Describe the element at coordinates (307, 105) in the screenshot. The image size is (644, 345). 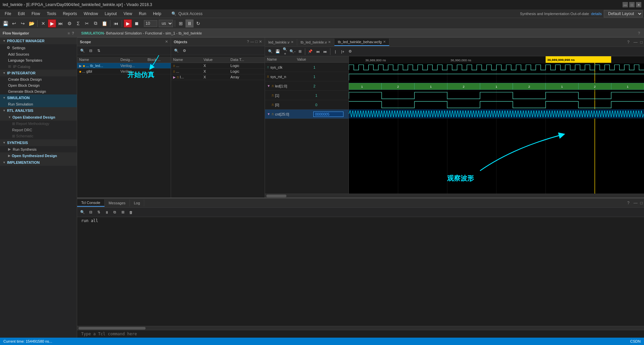
I see `wave-row-led-0: ⎍ [0] 0` at that location.